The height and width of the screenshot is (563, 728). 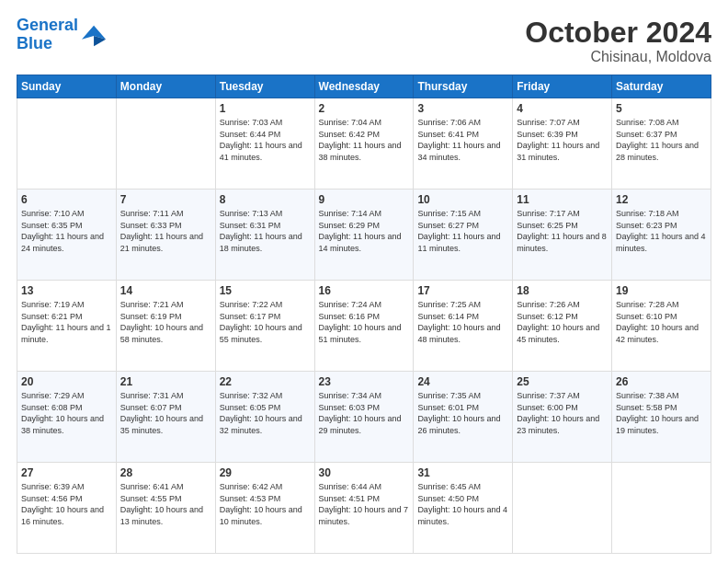 What do you see at coordinates (563, 86) in the screenshot?
I see `weekday-friday: Friday` at bounding box center [563, 86].